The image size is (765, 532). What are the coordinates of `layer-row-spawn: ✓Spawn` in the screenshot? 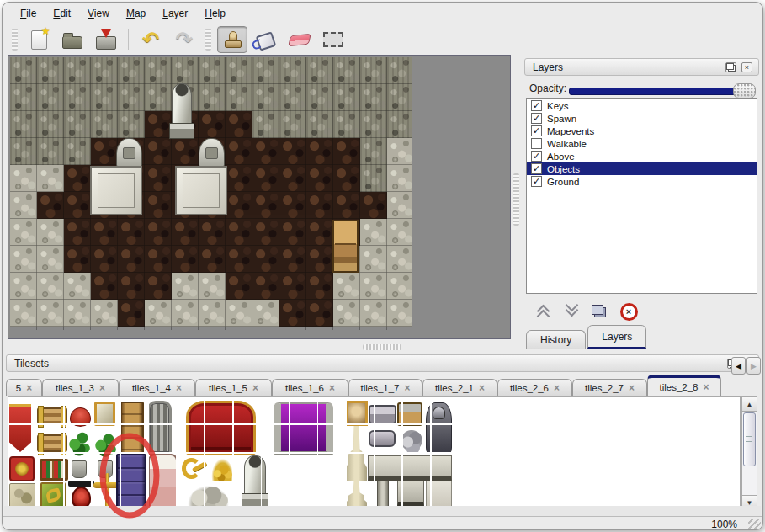 It's located at (641, 118).